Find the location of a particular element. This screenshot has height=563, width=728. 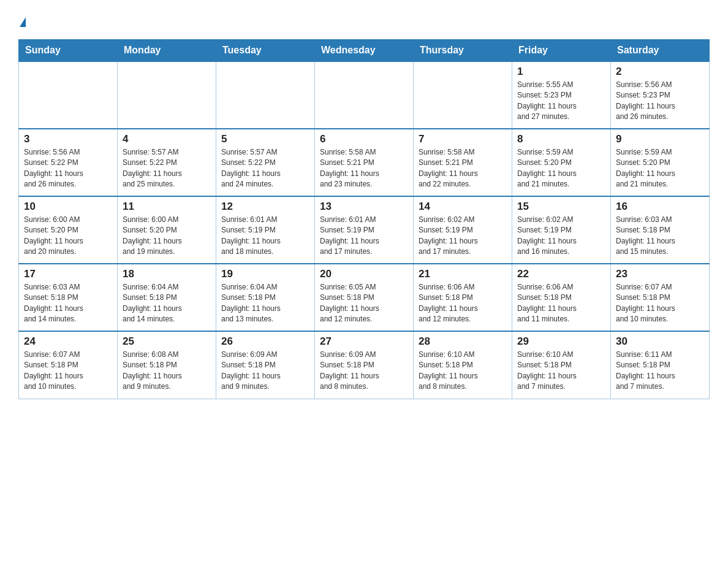

calendar-cell: 2Sunrise: 5:56 AM Sunset: 5:23 PM Daylig… is located at coordinates (661, 95).